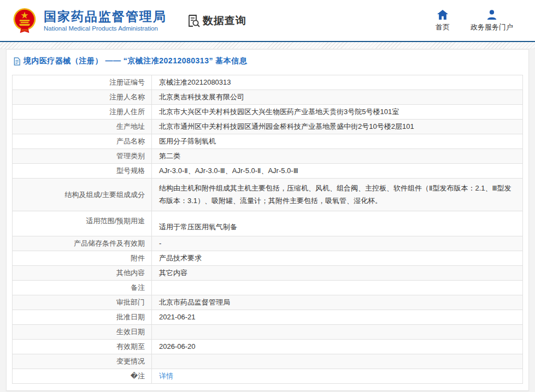 This screenshot has height=392, width=535. Describe the element at coordinates (338, 273) in the screenshot. I see `row-value: 其它内容` at that location.